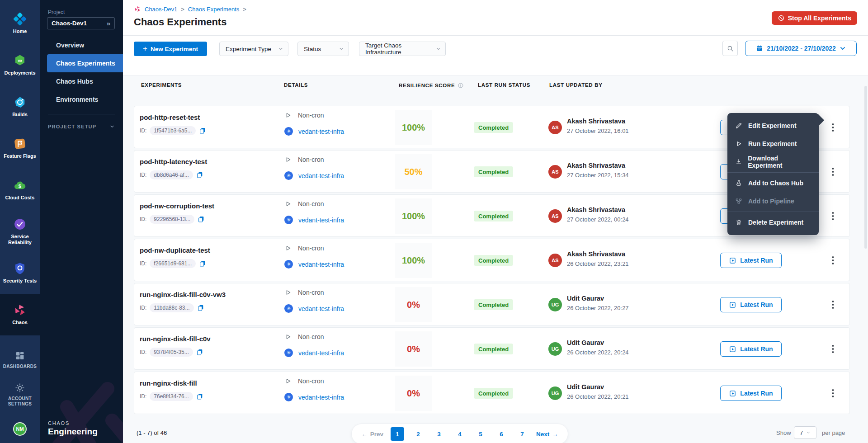 This screenshot has width=868, height=443. I want to click on resilience-score-value: 0%, so click(413, 393).